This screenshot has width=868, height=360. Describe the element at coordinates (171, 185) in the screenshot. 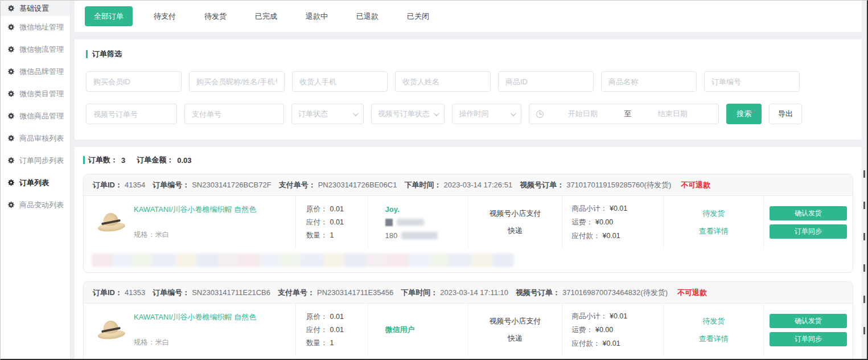

I see `order-sn-label: 订单编号：` at that location.